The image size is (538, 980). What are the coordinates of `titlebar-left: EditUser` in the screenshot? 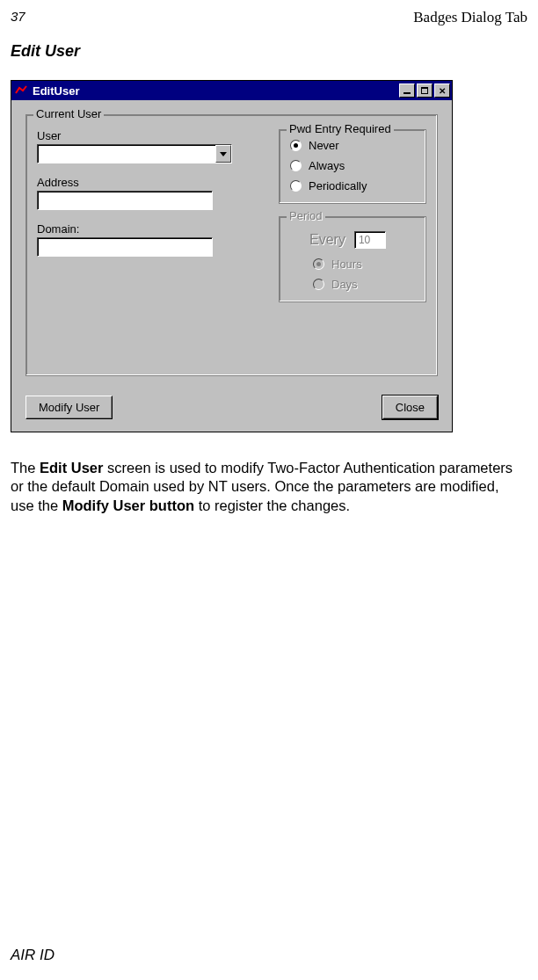 It's located at (47, 91).